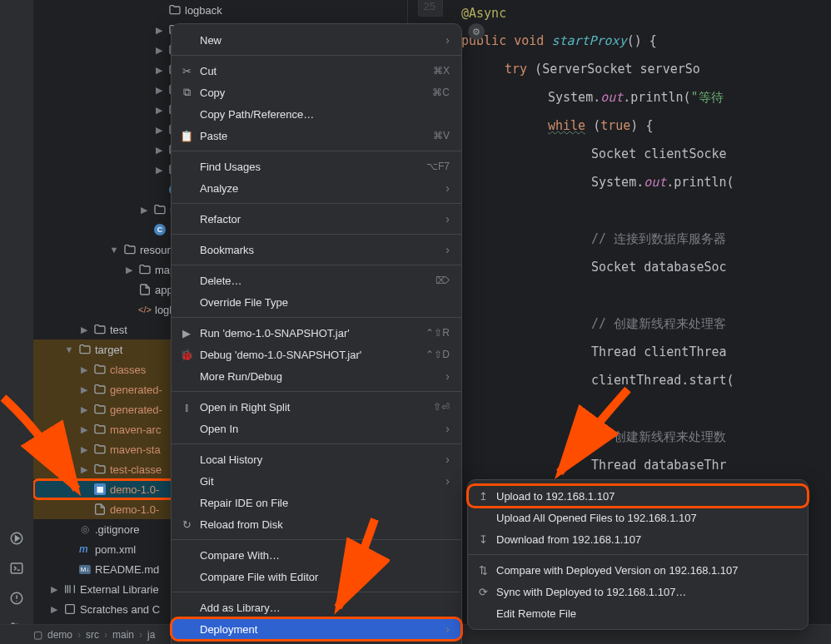 The width and height of the screenshot is (831, 644). I want to click on menu-item-icon: 🐞, so click(187, 354).